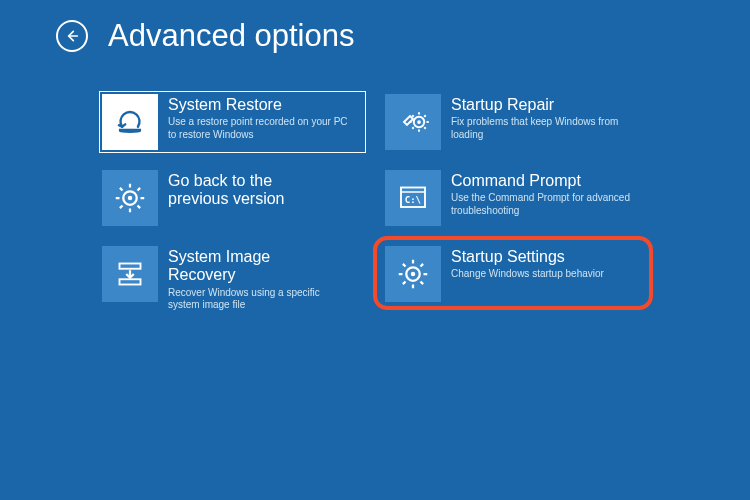  I want to click on tile-title: Startup Settings, so click(528, 257).